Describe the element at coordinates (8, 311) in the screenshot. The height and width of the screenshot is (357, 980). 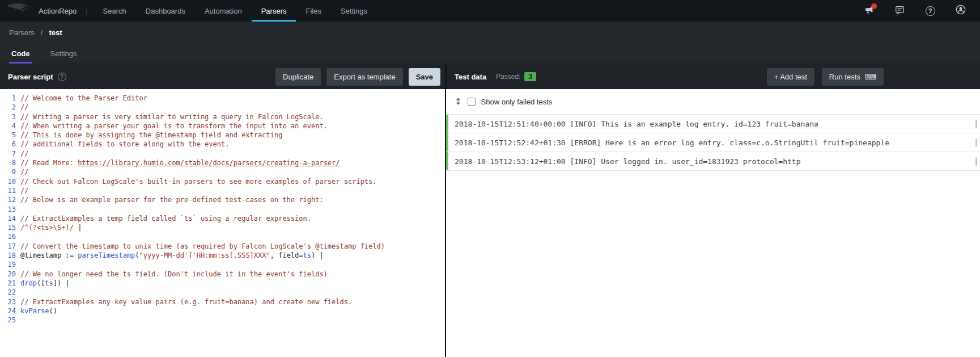
I see `line-number: 24` at that location.